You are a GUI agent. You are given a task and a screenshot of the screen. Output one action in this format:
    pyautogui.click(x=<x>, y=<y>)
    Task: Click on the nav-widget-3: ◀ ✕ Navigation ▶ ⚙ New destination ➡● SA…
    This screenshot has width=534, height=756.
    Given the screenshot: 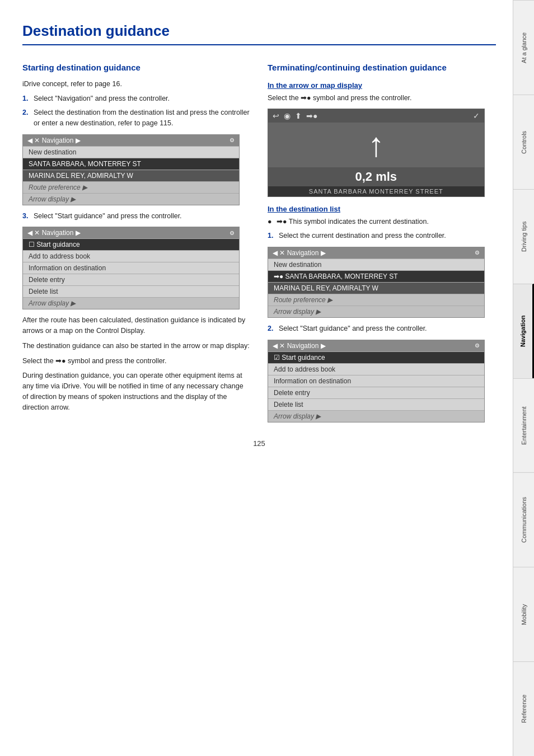 What is the action you would take?
    pyautogui.click(x=376, y=282)
    